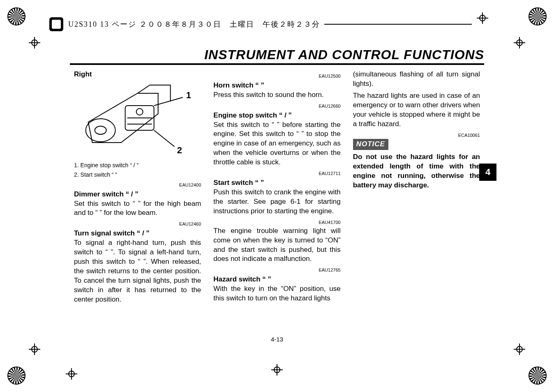 The height and width of the screenshot is (392, 554). I want to click on ref-code: EAU12460, so click(137, 224).